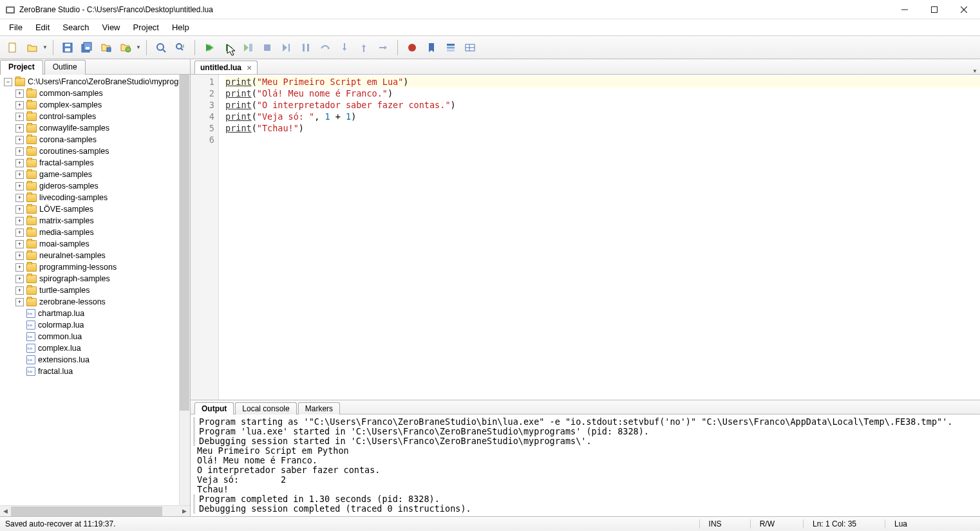  What do you see at coordinates (95, 186) in the screenshot?
I see `tree-folder: +gideros-samples` at bounding box center [95, 186].